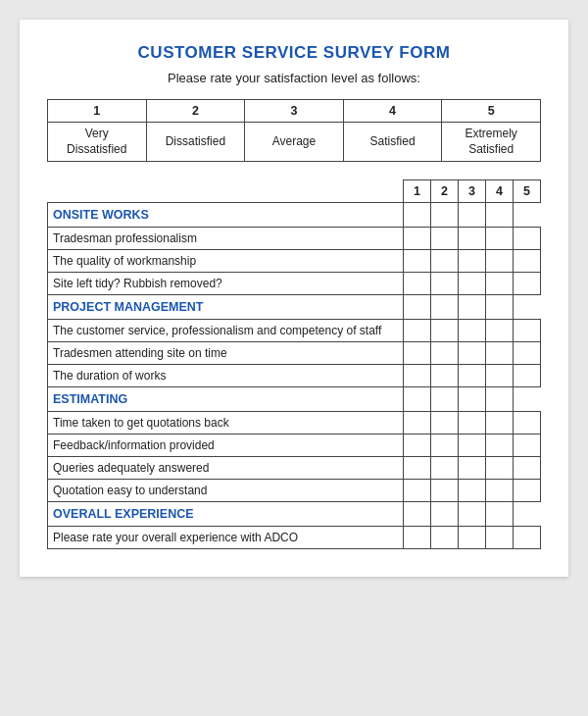  I want to click on item-label-2-2: Queries adequately answered, so click(225, 469).